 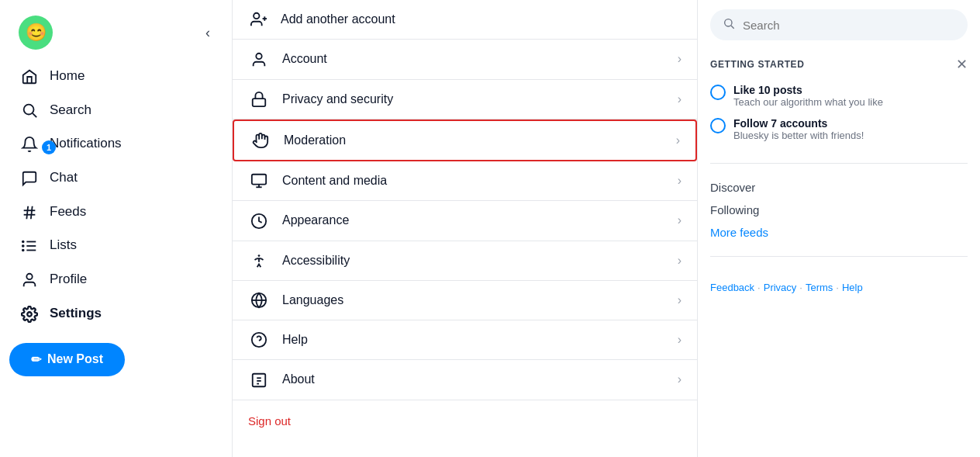 What do you see at coordinates (29, 76) in the screenshot?
I see `home-icon` at bounding box center [29, 76].